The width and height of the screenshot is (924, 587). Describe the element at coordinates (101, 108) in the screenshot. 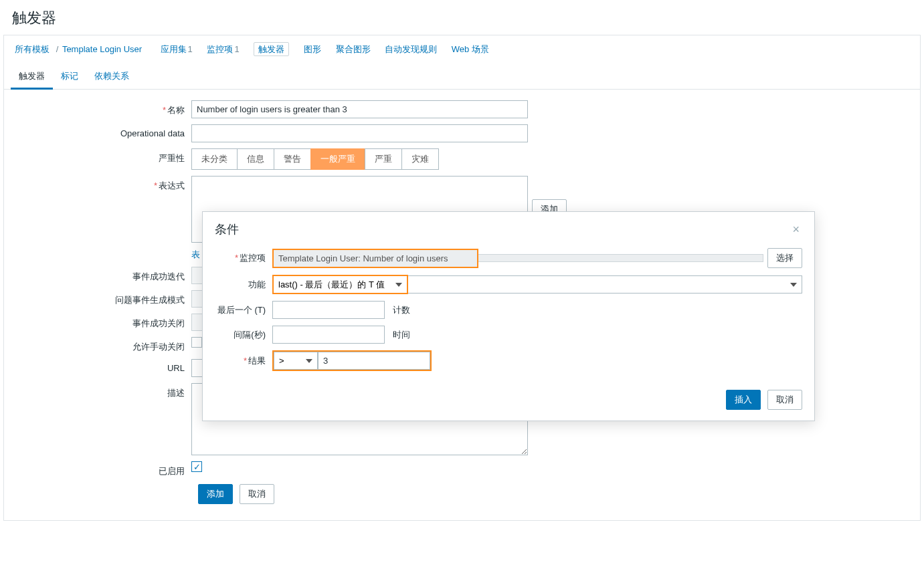

I see `name-label: *名称` at that location.